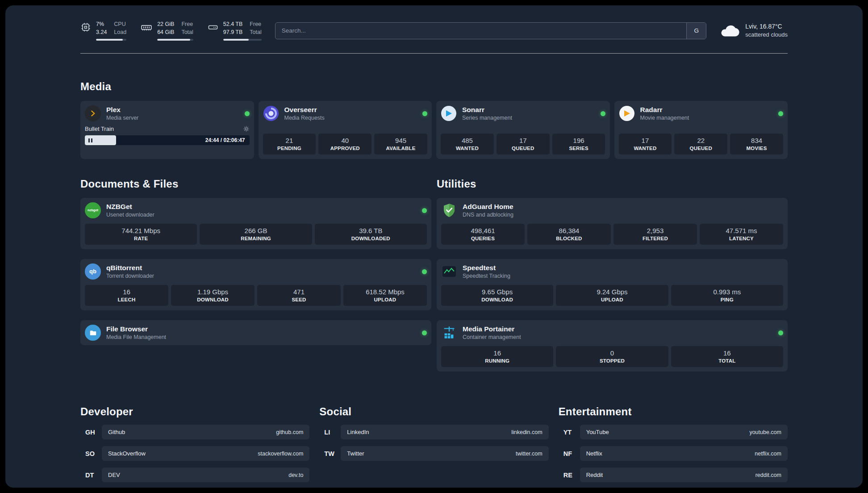  Describe the element at coordinates (256, 210) in the screenshot. I see `nzbget-app-link: nzbget NZBGet Usenet downloader` at that location.